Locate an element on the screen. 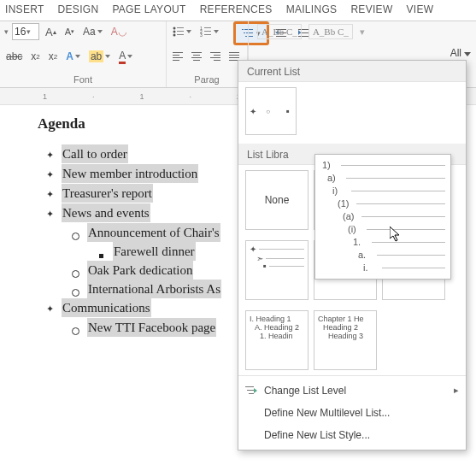 The height and width of the screenshot is (471, 476). panel-footer: Change List Level Define New Multilevel … is located at coordinates (352, 412).